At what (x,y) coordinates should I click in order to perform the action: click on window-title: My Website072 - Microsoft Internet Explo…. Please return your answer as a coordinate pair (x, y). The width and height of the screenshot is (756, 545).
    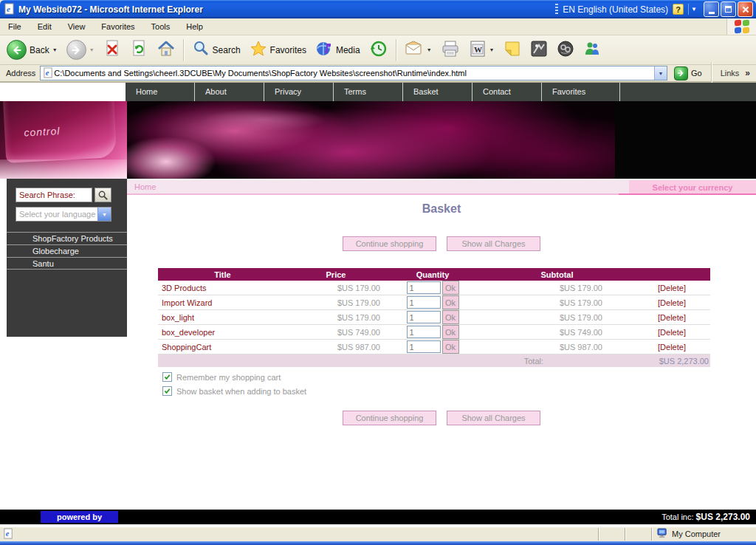
    Looking at the image, I should click on (111, 10).